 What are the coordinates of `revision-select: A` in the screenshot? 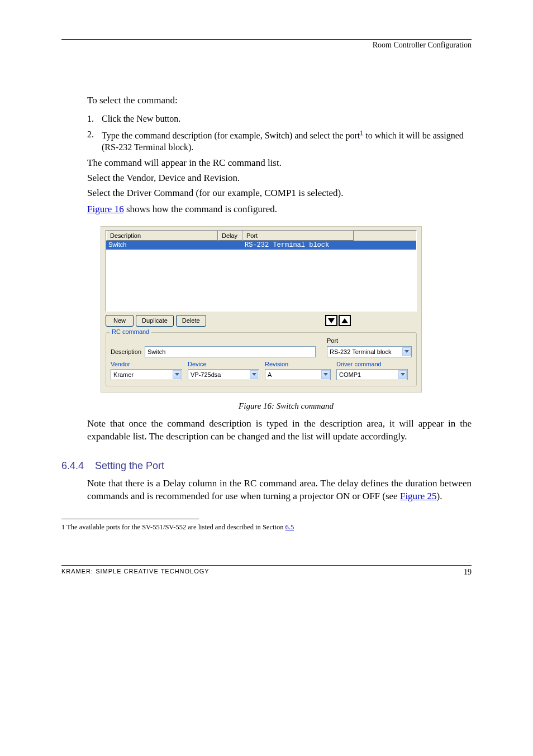 It's located at (298, 375).